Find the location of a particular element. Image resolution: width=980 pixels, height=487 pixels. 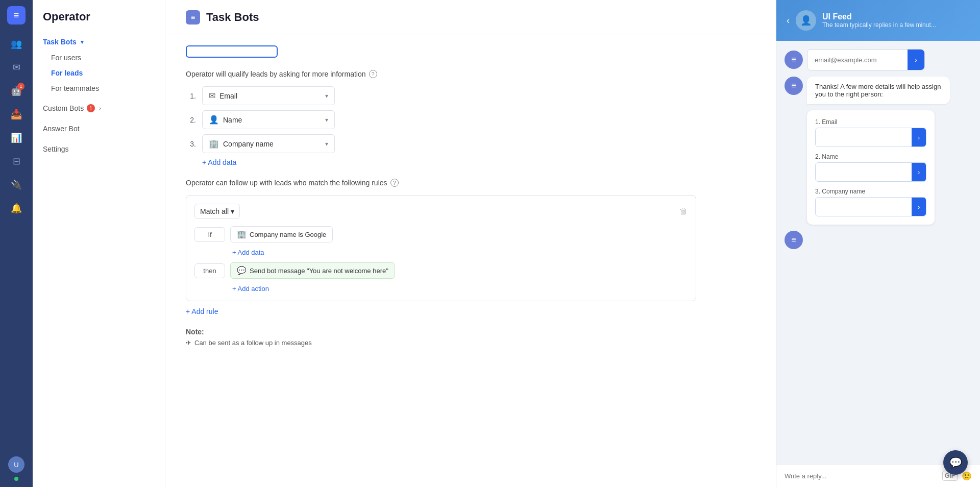

nav-inbox: 📥 is located at coordinates (16, 114).